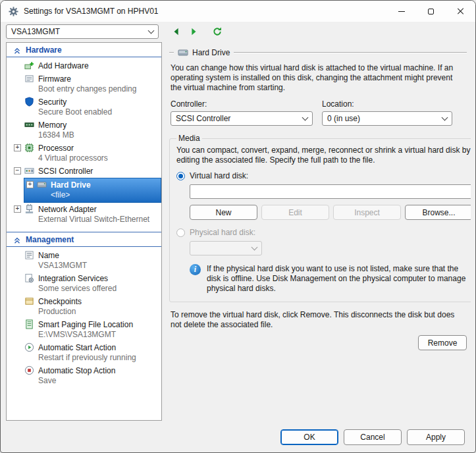 The width and height of the screenshot is (476, 453). What do you see at coordinates (431, 11) in the screenshot?
I see `maximize-button` at bounding box center [431, 11].